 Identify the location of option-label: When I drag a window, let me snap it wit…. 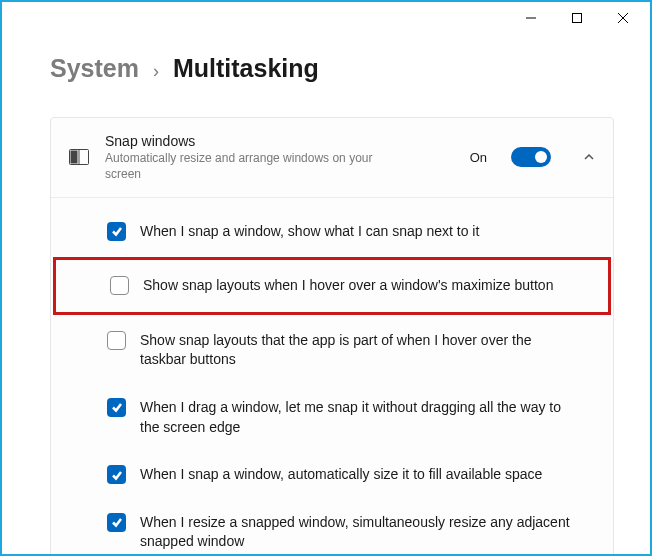
(355, 418).